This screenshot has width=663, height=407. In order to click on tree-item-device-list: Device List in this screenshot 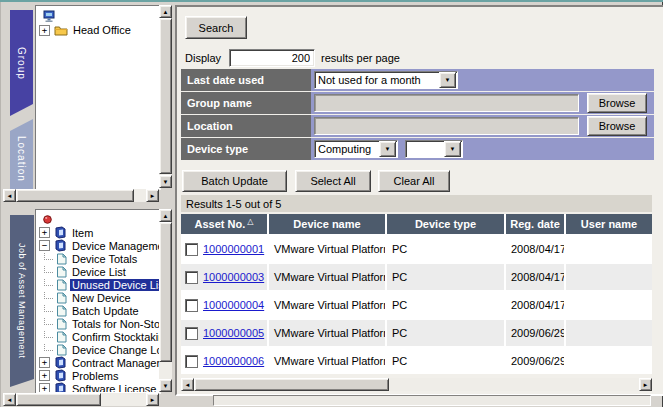, I will do `click(99, 272)`.